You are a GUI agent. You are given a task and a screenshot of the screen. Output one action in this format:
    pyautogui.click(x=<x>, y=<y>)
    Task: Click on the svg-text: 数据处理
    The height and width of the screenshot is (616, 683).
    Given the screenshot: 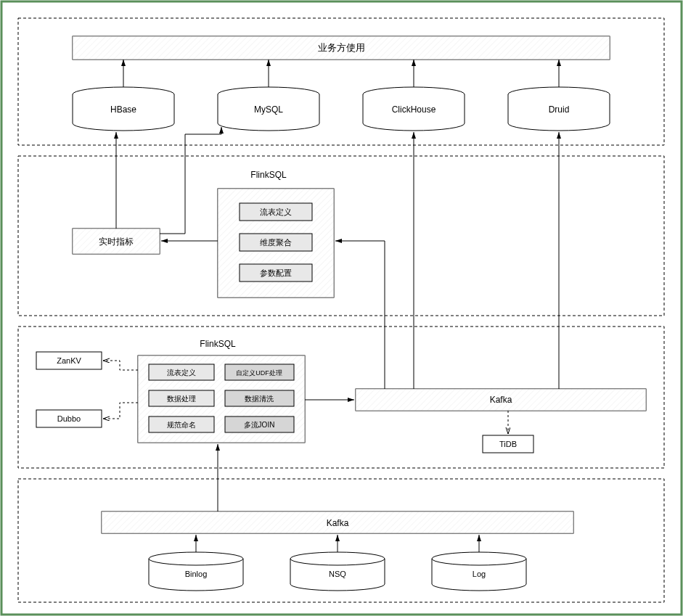 What is the action you would take?
    pyautogui.click(x=181, y=399)
    